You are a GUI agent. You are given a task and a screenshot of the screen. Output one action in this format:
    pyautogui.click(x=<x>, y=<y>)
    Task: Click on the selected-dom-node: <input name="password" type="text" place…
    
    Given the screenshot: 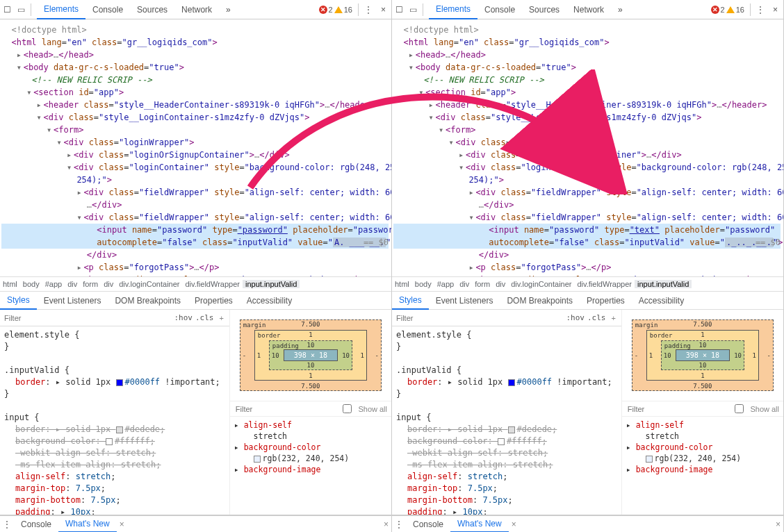 What is the action you would take?
    pyautogui.click(x=587, y=230)
    